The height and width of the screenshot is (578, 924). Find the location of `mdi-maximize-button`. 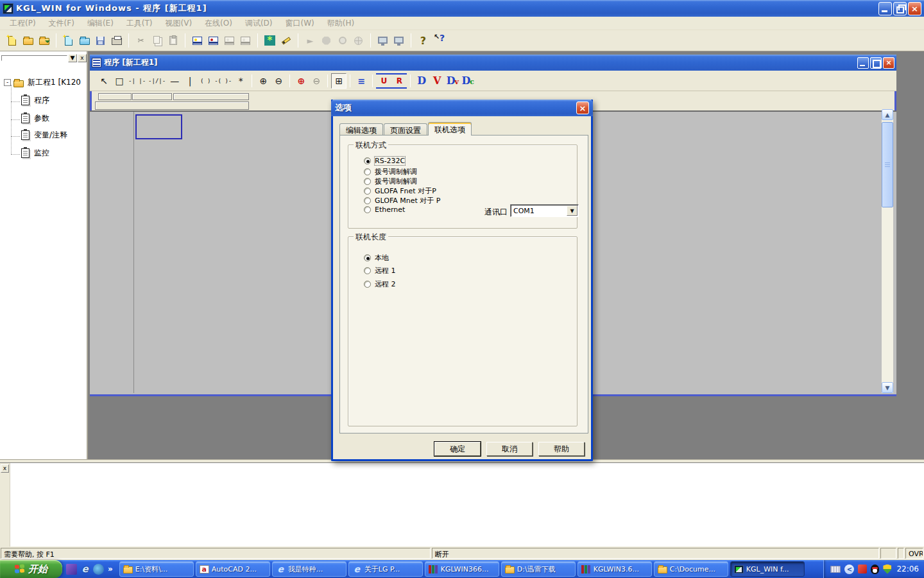

mdi-maximize-button is located at coordinates (876, 63).